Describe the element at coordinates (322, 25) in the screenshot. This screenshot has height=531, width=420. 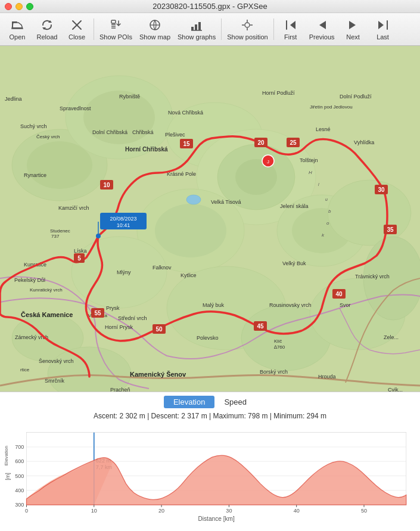
I see `previous-icon` at that location.